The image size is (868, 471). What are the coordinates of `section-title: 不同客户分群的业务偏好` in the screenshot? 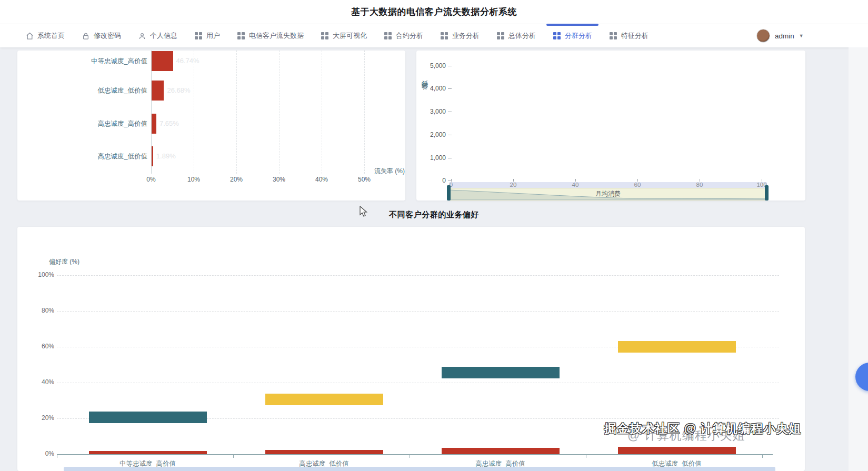 It's located at (434, 215).